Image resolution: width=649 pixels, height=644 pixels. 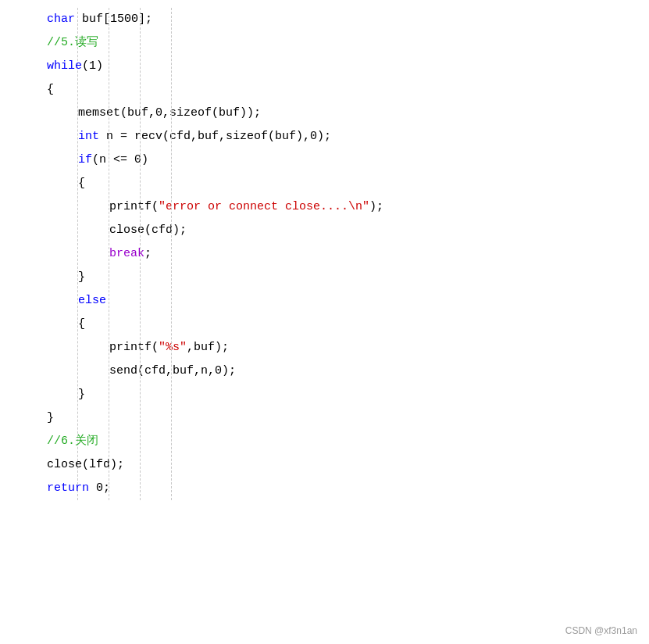 What do you see at coordinates (325, 113) in the screenshot?
I see `code-line: memset(buf,0,sizeof(buf));` at bounding box center [325, 113].